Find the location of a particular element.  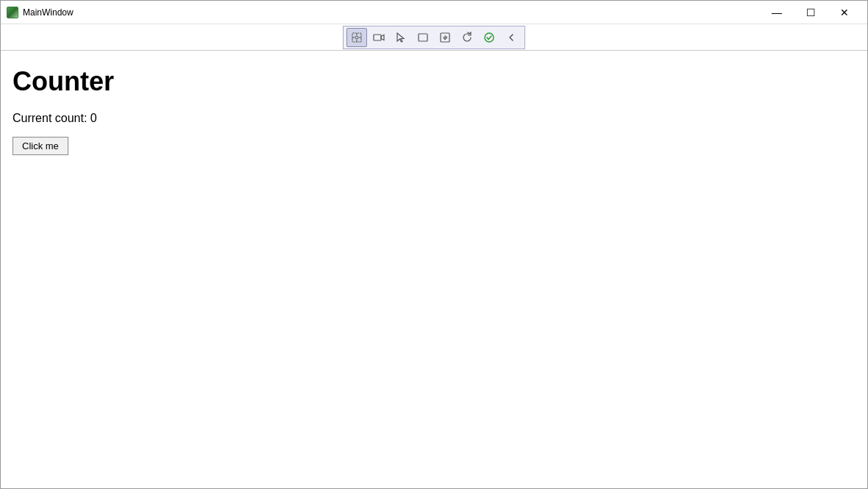

back-tool-icon is located at coordinates (511, 38).